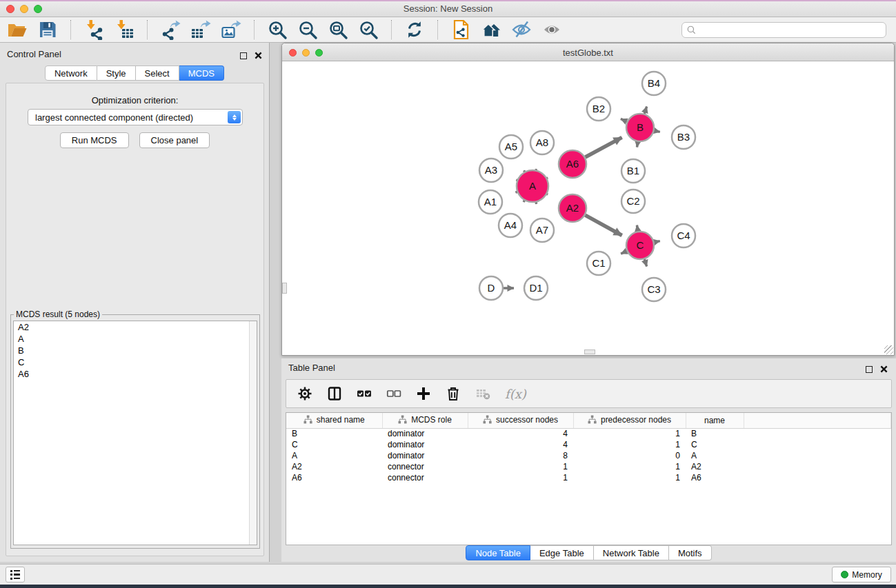 The width and height of the screenshot is (896, 588). I want to click on function-builder-icon: f(x), so click(516, 394).